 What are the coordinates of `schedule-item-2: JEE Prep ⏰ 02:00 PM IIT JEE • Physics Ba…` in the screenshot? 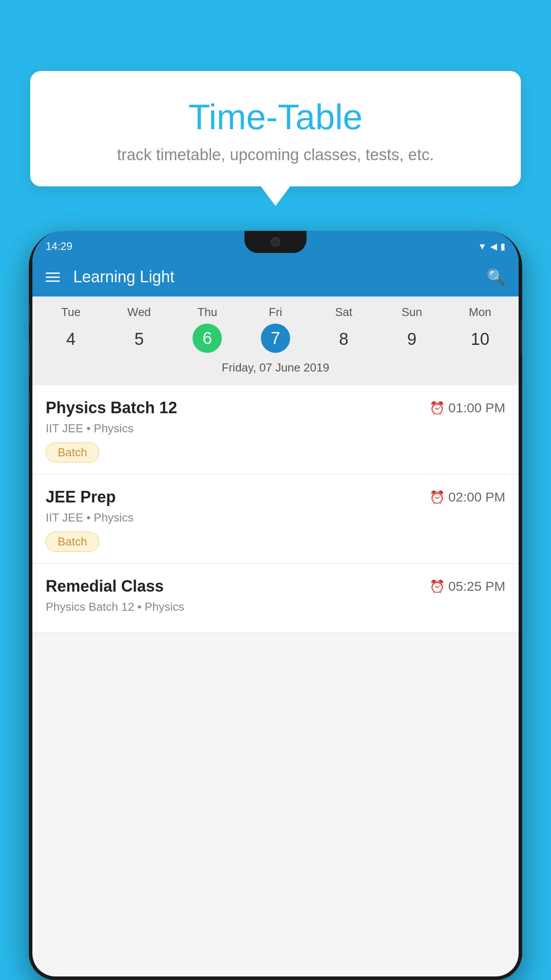 It's located at (276, 519).